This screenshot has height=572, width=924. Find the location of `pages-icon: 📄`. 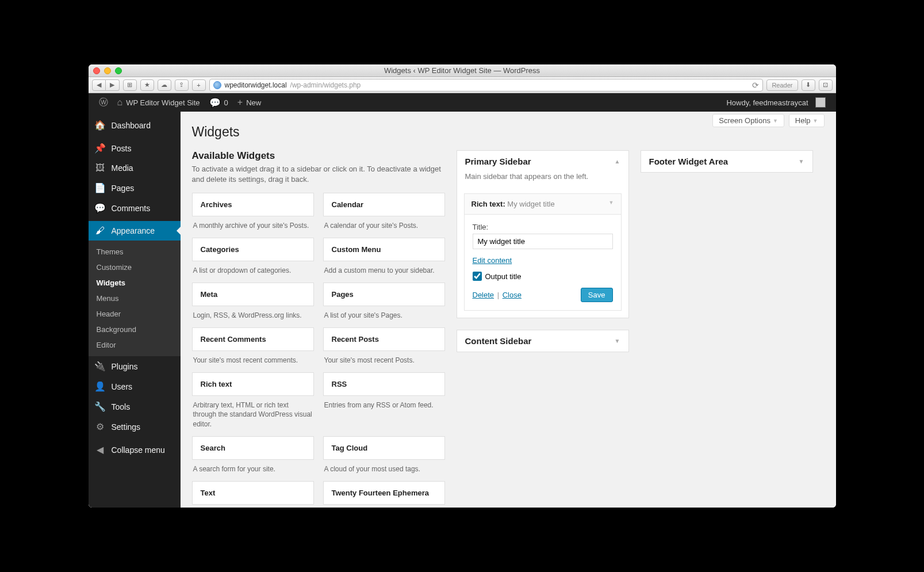

pages-icon: 📄 is located at coordinates (100, 188).